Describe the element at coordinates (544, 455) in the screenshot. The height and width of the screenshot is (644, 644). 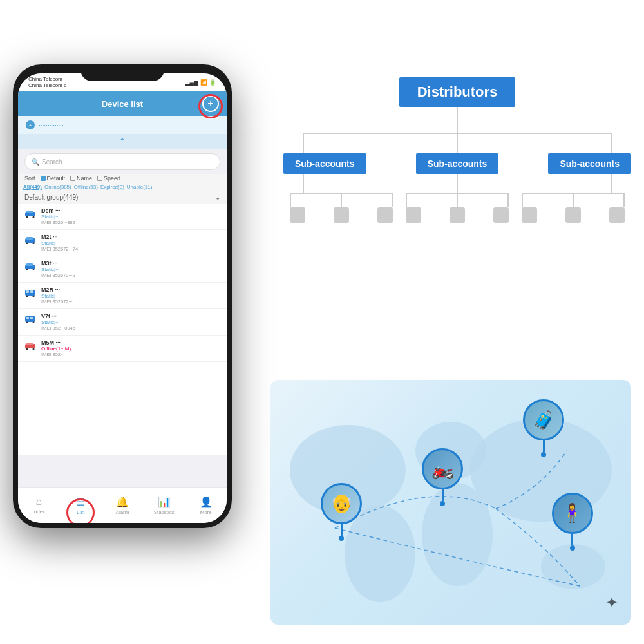
I see `pin-point-luggage` at that location.